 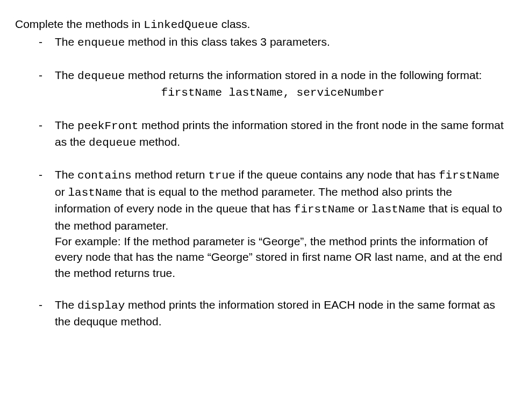 I want to click on text: method., so click(x=158, y=142).